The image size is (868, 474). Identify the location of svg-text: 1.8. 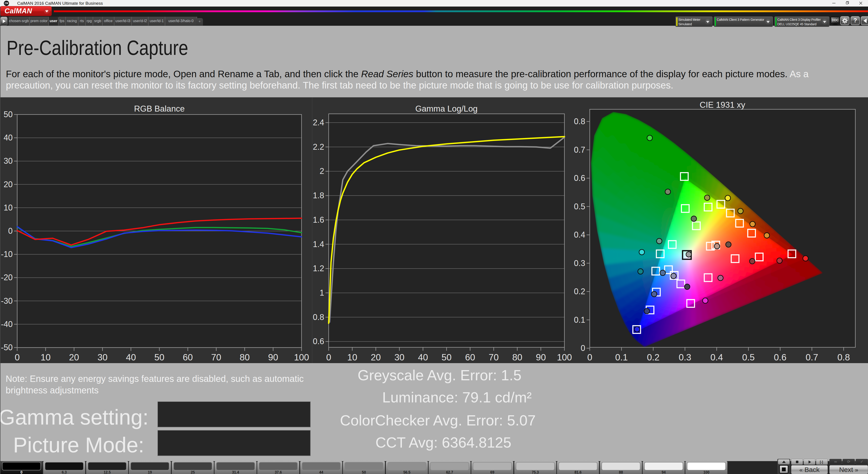
(318, 195).